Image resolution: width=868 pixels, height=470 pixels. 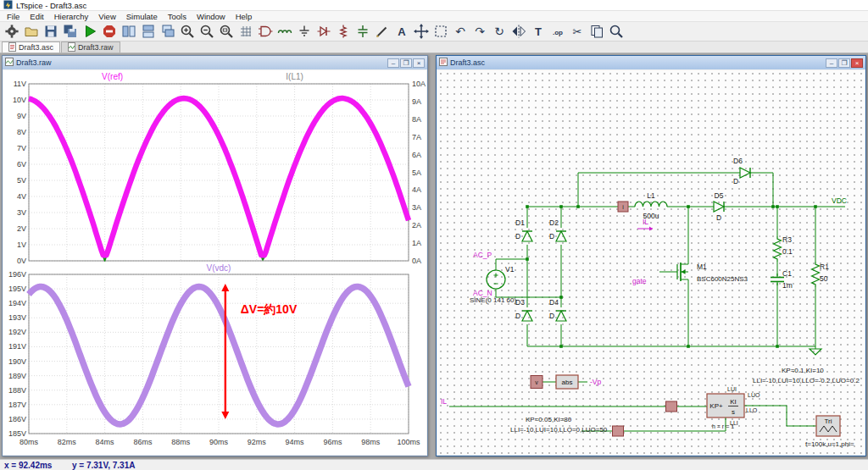 What do you see at coordinates (651, 63) in the screenshot?
I see `schematic-window-titlebar: Draft3.asc – ❐ ×` at bounding box center [651, 63].